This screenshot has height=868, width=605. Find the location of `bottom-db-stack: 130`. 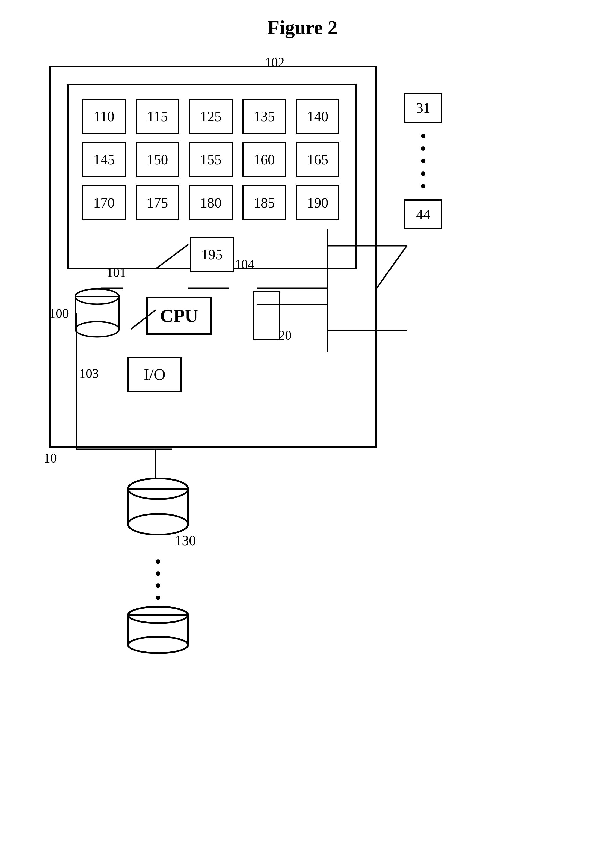

bottom-db-stack: 130 is located at coordinates (158, 565).